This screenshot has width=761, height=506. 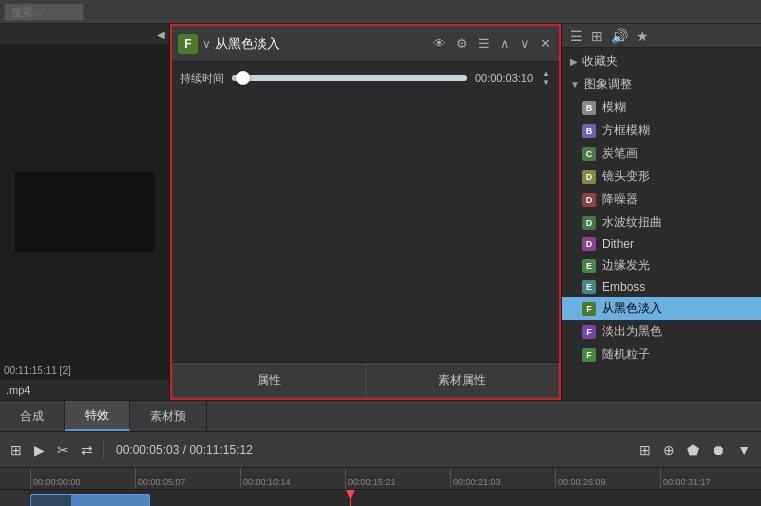 I want to click on effect-item-label-0: 模糊, so click(x=614, y=108).